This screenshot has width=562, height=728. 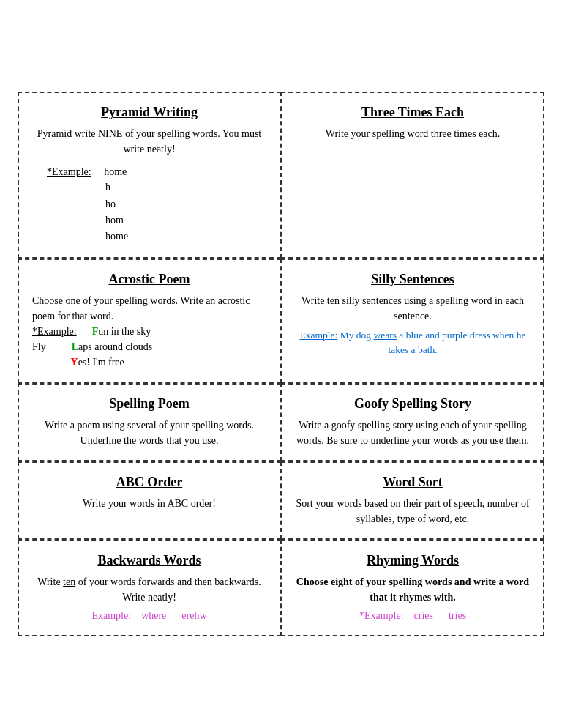 I want to click on rhyming-instruction: Choose eight of your spelling words and …, so click(x=413, y=590).